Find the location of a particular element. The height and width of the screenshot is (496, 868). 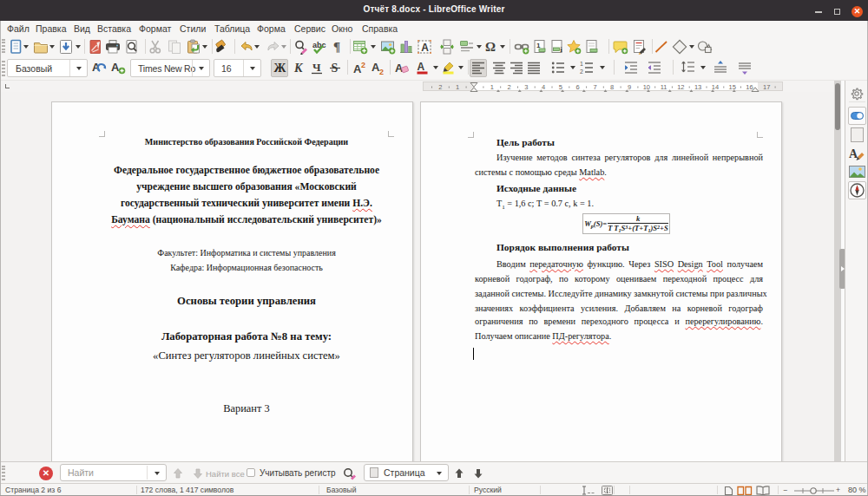

svg-text: 11 is located at coordinates (664, 87).